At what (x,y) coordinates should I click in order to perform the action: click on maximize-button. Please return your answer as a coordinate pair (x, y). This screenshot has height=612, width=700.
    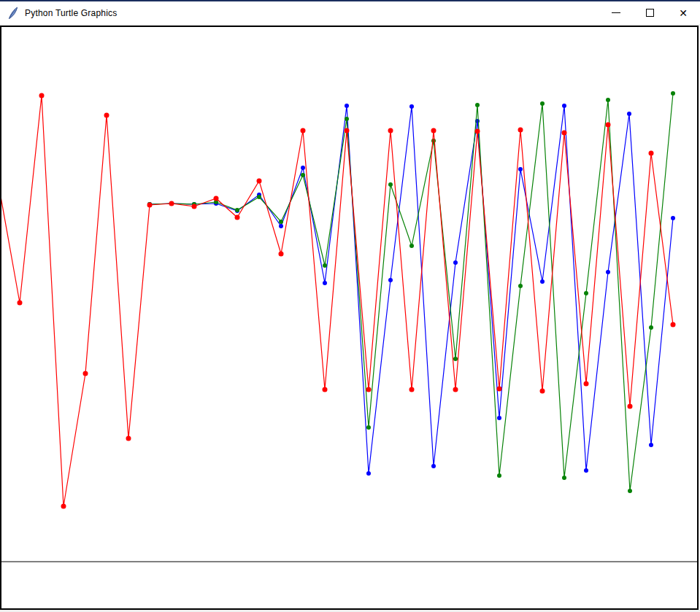
    Looking at the image, I should click on (650, 13).